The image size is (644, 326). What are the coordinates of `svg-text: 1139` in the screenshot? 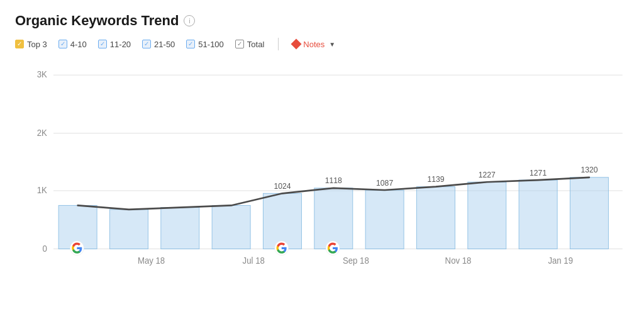 It's located at (435, 179).